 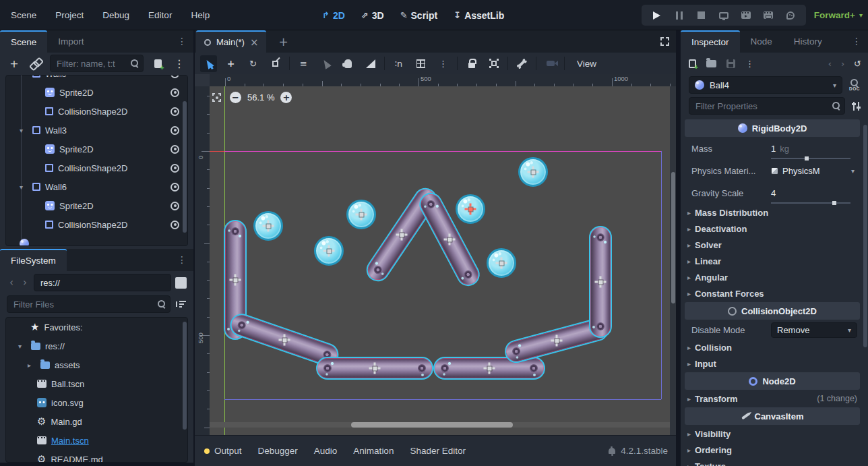 What do you see at coordinates (34, 260) in the screenshot?
I see `tab-filesystem: FileSystem` at bounding box center [34, 260].